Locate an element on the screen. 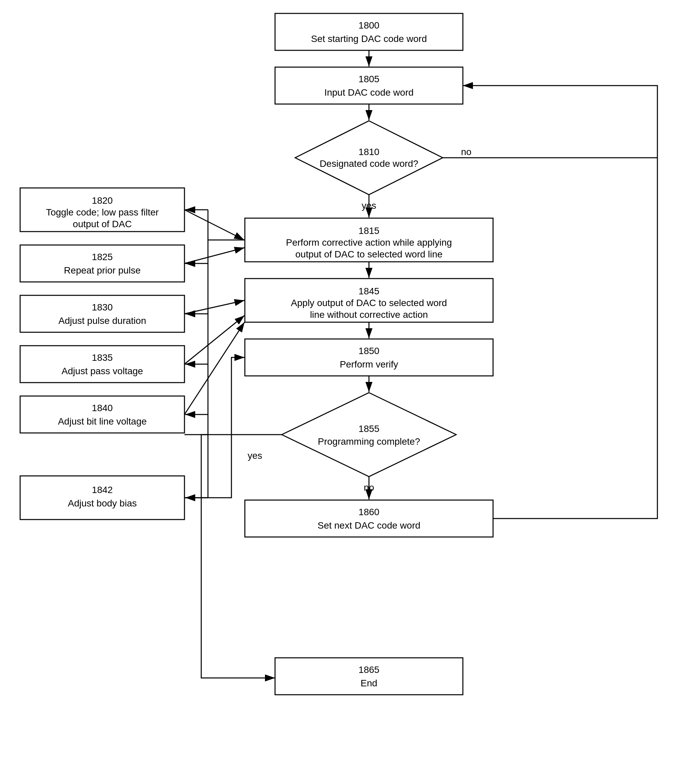 This screenshot has width=700, height=784. label-1865-1: 1865 is located at coordinates (369, 670).